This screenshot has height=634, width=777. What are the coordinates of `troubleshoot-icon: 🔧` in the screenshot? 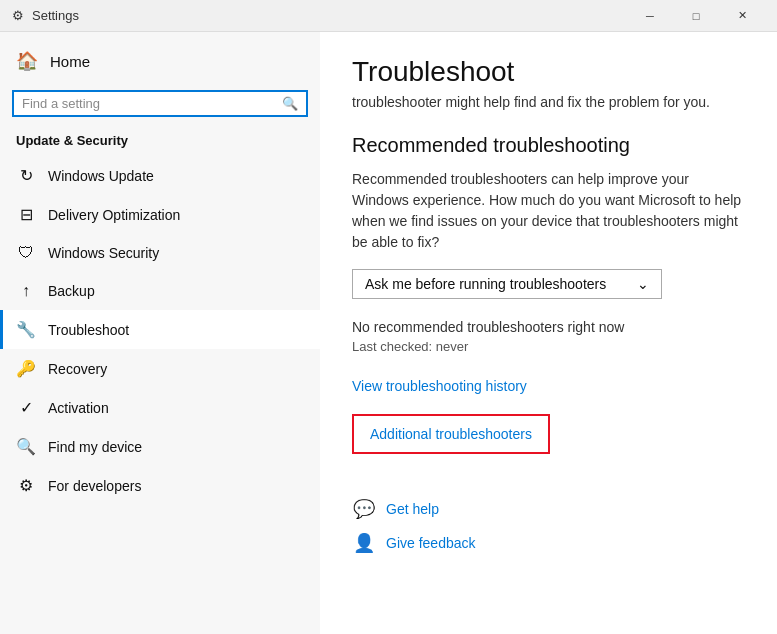 It's located at (26, 330).